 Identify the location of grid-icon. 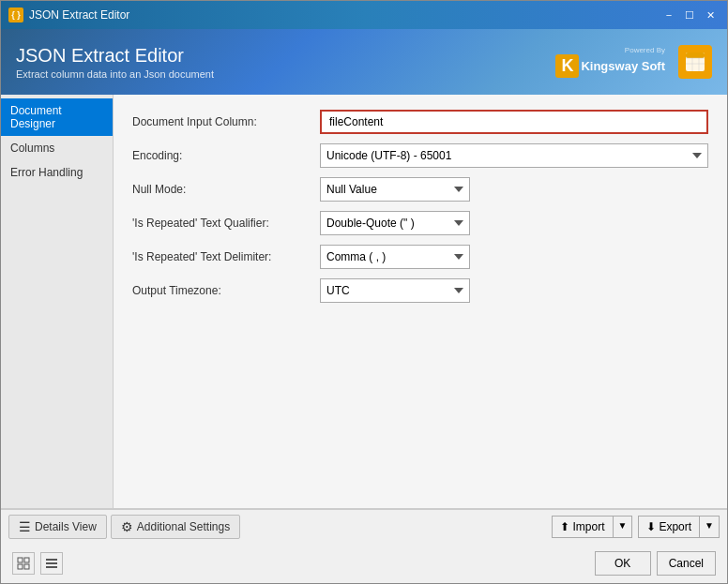
(23, 563).